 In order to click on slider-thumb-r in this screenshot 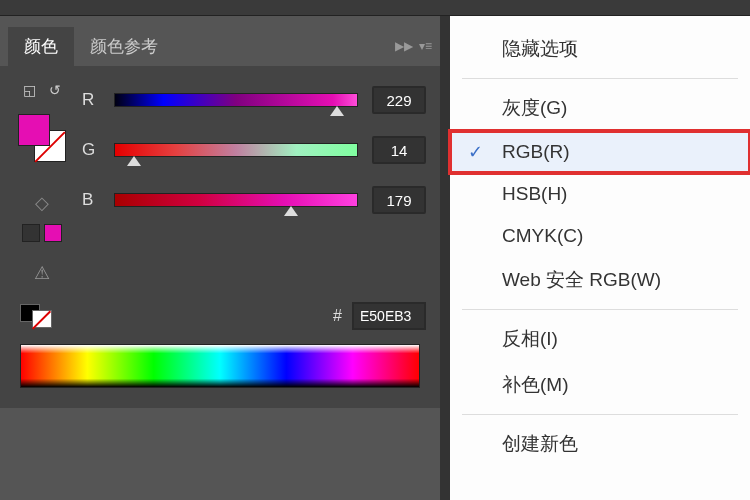, I will do `click(337, 111)`.